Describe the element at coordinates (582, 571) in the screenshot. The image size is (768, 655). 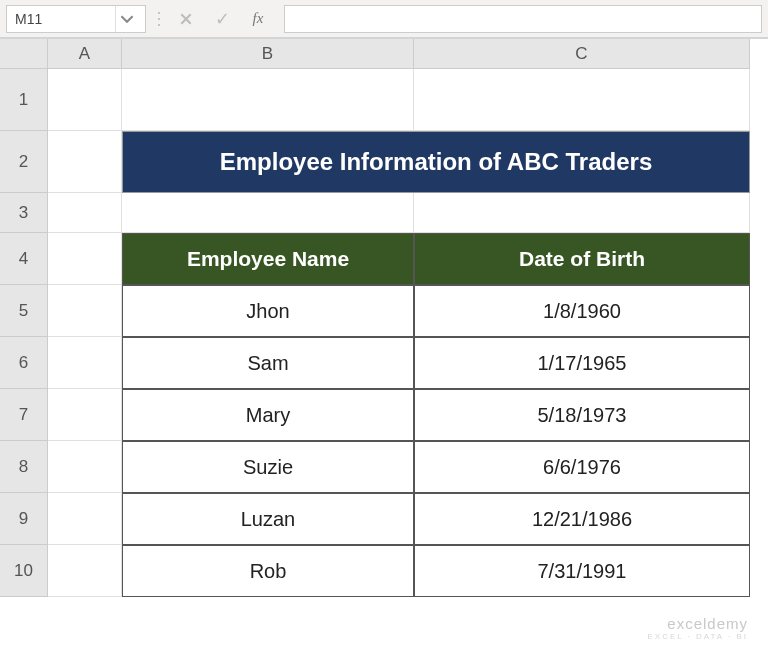
I see `cell-dob-5: 7/31/1991` at that location.